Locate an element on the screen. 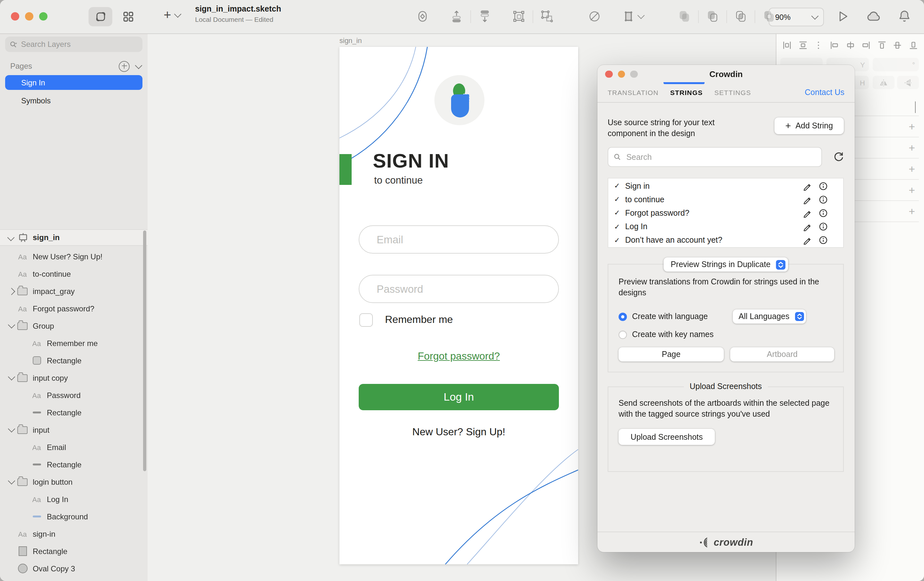  layer-row: Aasign-in is located at coordinates (74, 534).